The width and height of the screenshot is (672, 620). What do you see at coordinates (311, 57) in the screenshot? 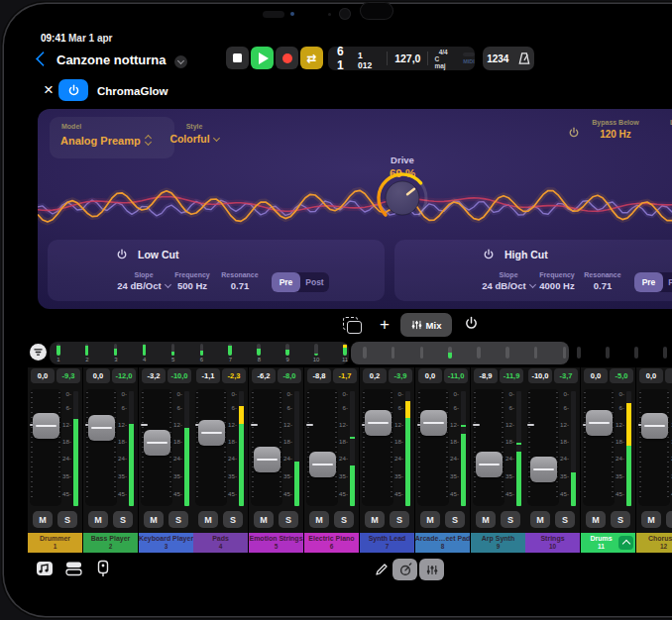
I see `cycle-button: ⇄` at bounding box center [311, 57].